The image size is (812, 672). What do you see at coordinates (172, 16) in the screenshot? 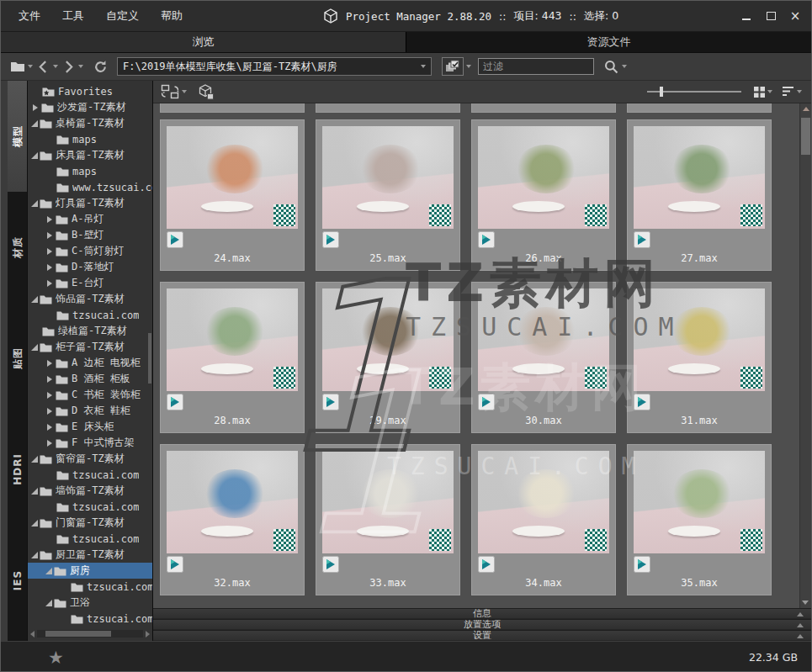
I see `menu-item-3: 帮助` at bounding box center [172, 16].